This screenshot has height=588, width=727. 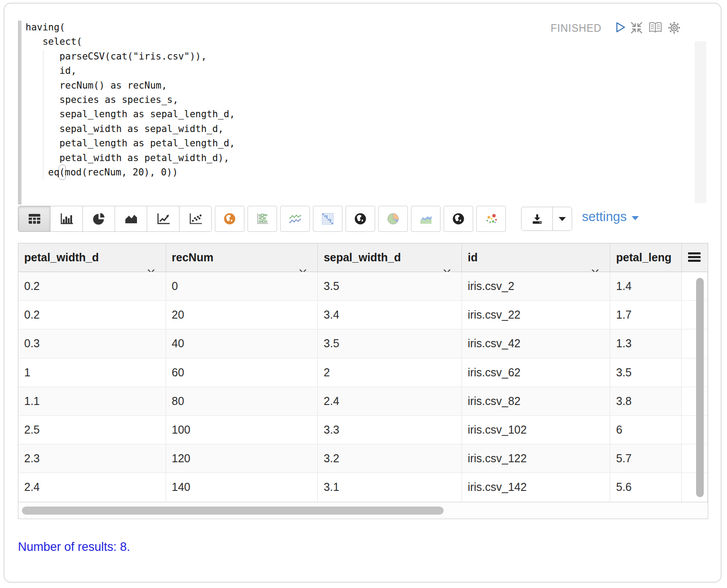 I want to click on viz-button-globe-dark, so click(x=360, y=219).